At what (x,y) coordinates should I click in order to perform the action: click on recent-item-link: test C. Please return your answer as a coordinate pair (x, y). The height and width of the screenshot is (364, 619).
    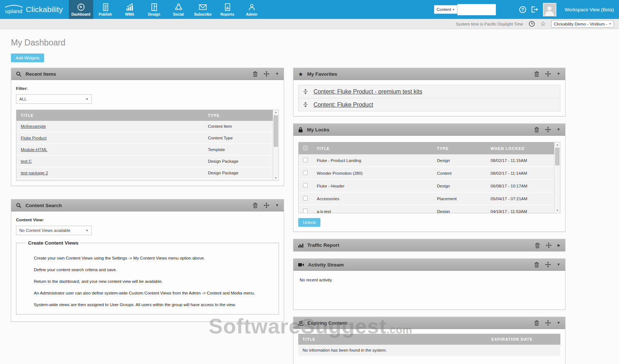
    Looking at the image, I should click on (26, 161).